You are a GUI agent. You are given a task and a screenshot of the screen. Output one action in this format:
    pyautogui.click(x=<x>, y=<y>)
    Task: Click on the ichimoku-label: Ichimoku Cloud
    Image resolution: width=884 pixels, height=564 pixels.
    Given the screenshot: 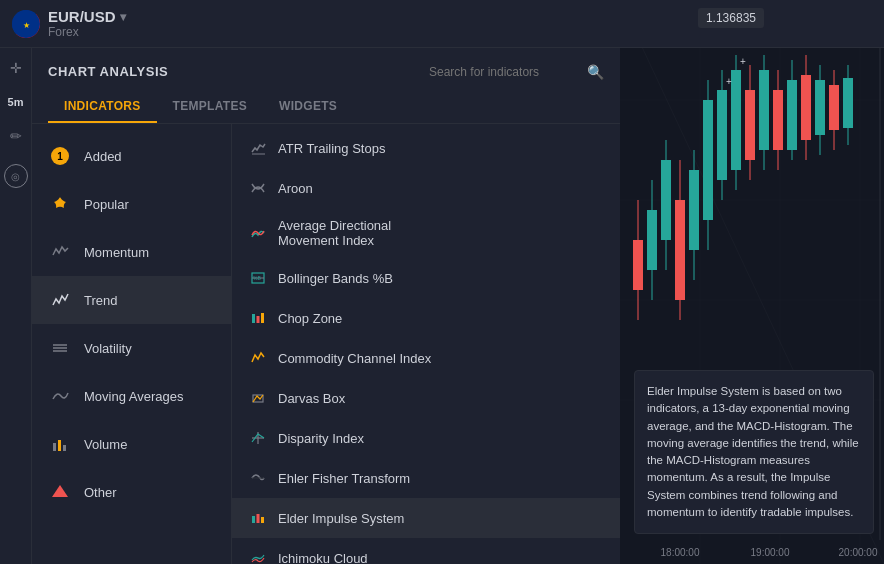 What is the action you would take?
    pyautogui.click(x=323, y=558)
    